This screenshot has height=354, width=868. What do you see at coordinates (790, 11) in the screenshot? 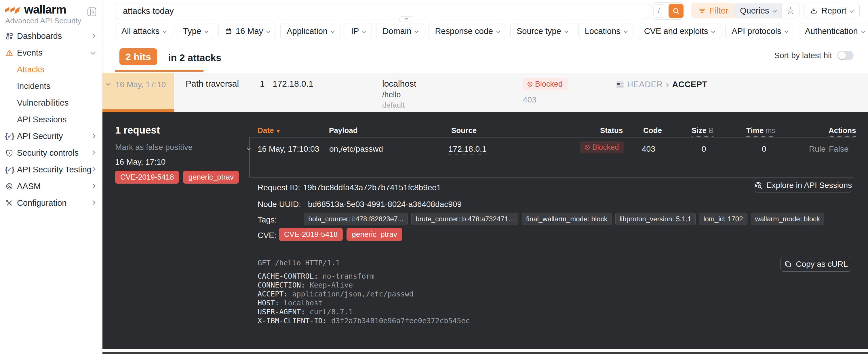
I see `favorite-star-button: ☆` at bounding box center [790, 11].